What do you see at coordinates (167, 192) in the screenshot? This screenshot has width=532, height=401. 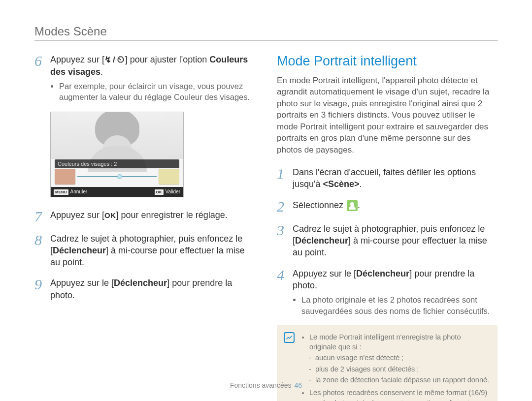 I see `ok-validate: OKValider` at bounding box center [167, 192].